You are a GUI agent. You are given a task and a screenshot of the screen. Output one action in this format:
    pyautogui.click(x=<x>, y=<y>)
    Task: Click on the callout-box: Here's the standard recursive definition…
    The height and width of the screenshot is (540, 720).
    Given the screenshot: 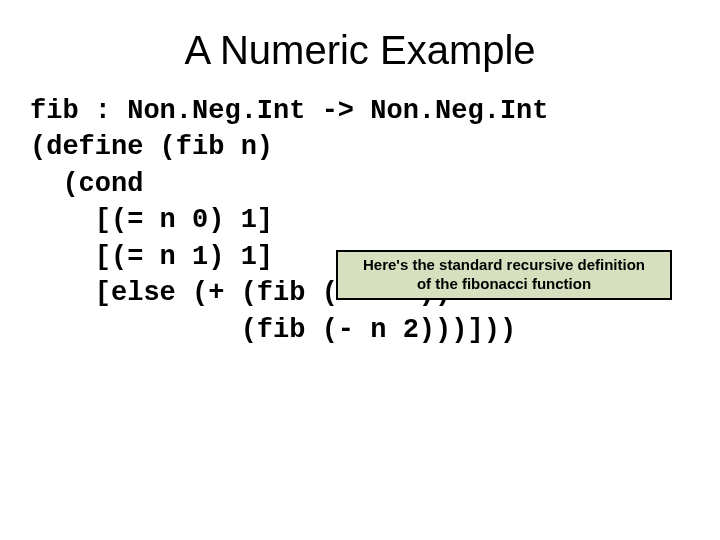 What is the action you would take?
    pyautogui.click(x=504, y=275)
    